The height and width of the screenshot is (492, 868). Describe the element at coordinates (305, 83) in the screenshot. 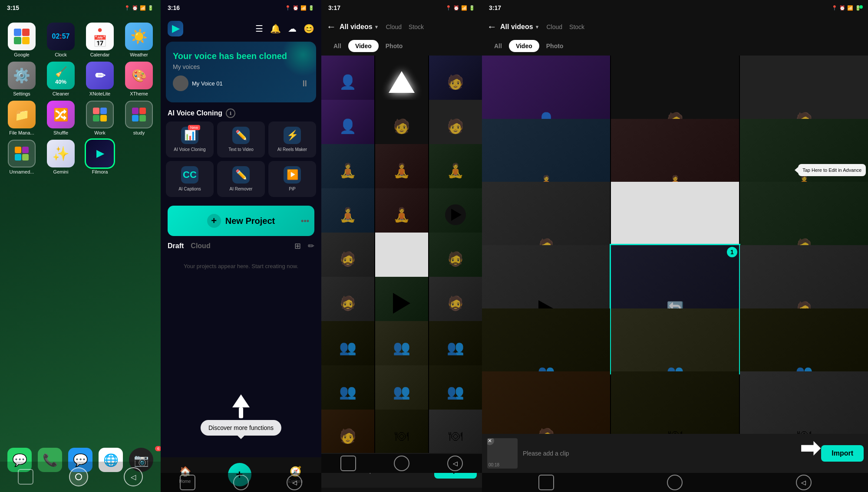

I see `play-voice-button: ⏸` at that location.